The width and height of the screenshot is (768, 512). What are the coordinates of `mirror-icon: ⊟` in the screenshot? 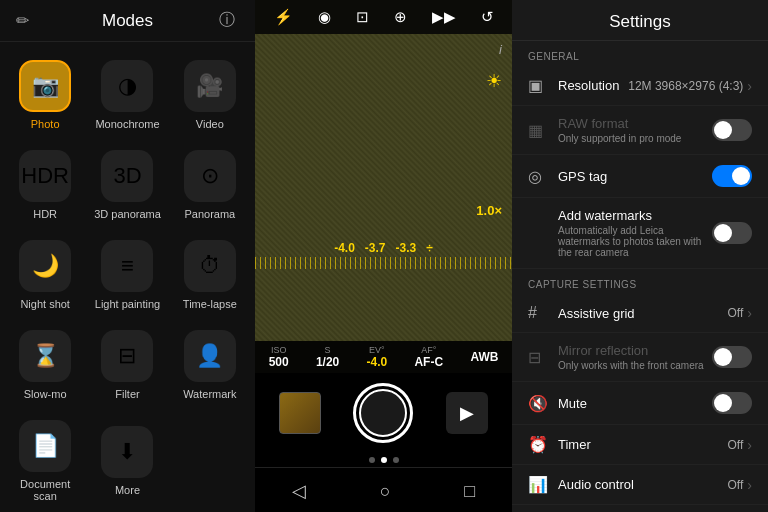 It's located at (541, 358).